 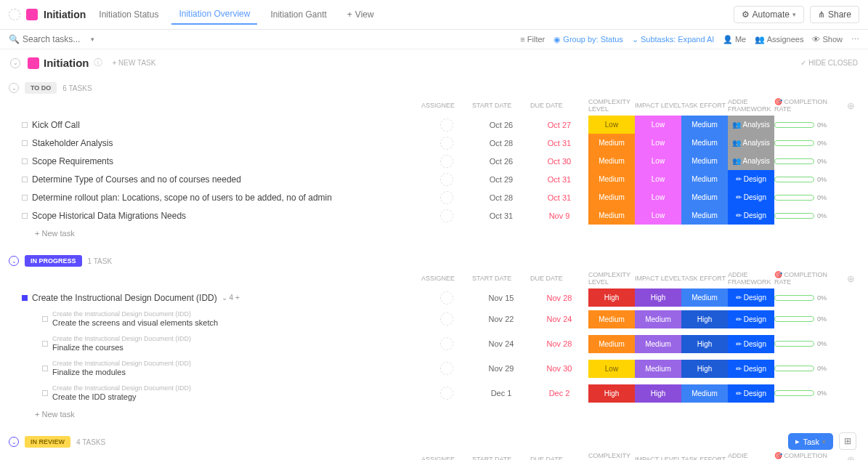 I want to click on share-button: ⋔ Share, so click(x=835, y=15).